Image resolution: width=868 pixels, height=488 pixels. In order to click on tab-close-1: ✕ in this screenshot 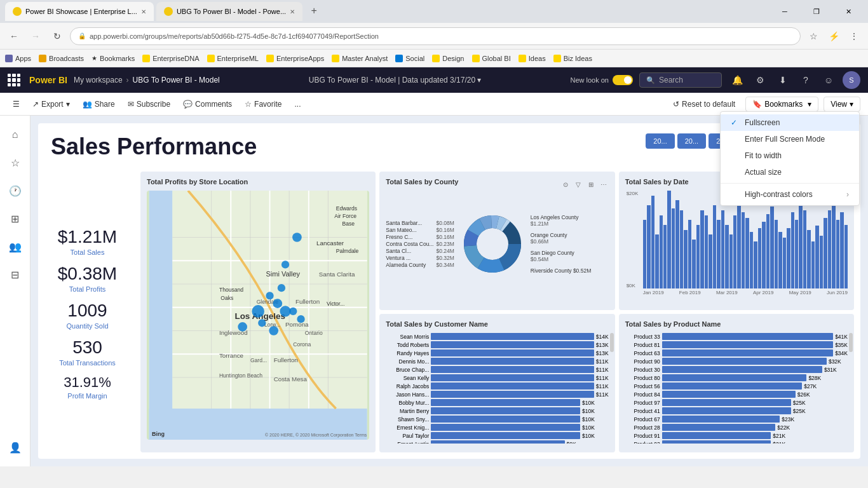, I will do `click(144, 11)`.